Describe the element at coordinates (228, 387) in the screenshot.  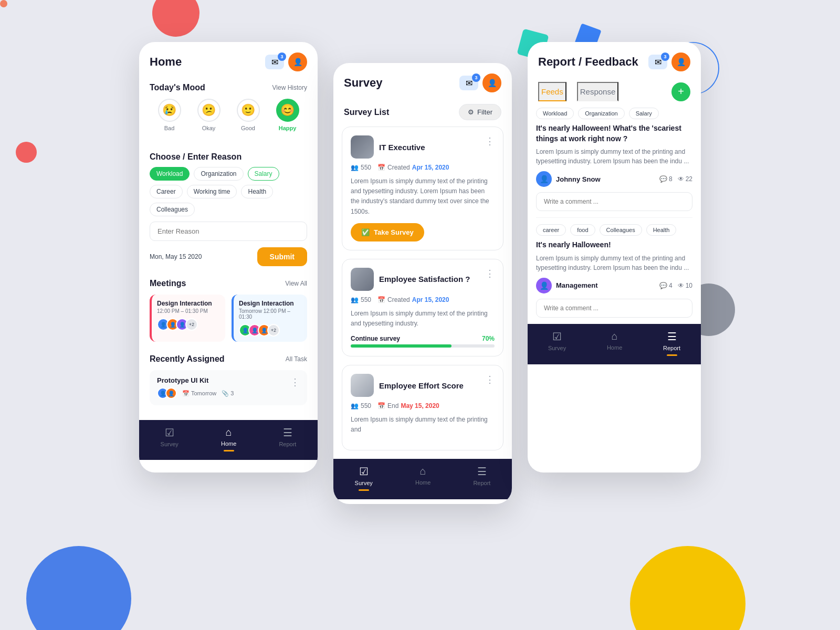
I see `task-card-1: Prototype UI Kit 👤 👤 📅 Tomorrow 📎 3 ⋮` at that location.